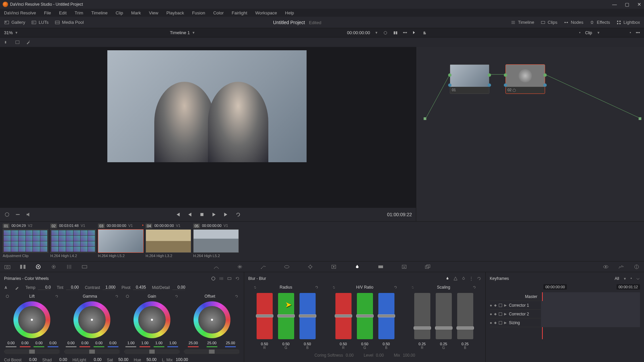  I want to click on unmix-icon, so click(18, 215).